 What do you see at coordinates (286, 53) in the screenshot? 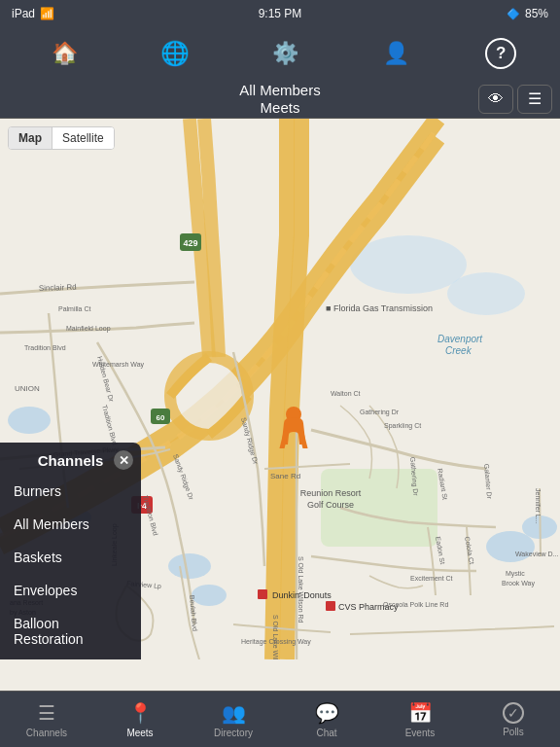
I see `settings-icon: ⚙️` at bounding box center [286, 53].